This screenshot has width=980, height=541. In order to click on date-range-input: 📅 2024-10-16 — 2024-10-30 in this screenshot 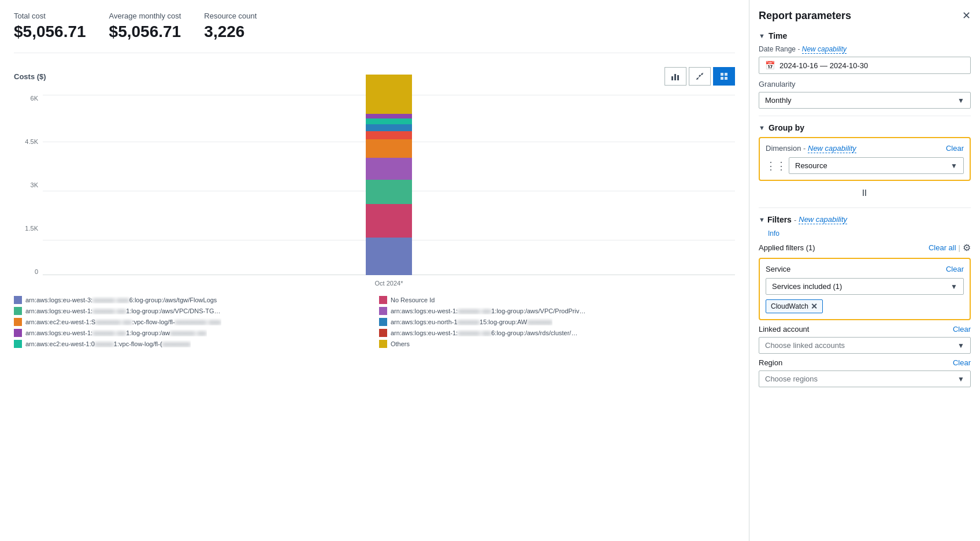, I will do `click(864, 65)`.